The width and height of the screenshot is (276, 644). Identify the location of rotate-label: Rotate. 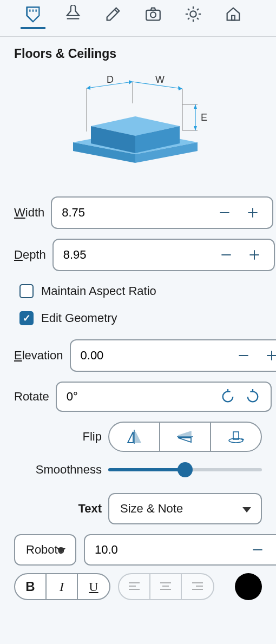
(31, 397).